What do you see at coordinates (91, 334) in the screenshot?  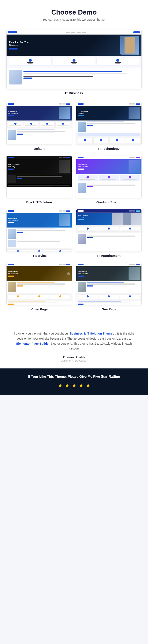 I see `theme-link: Business & IT Solution Theme` at bounding box center [91, 334].